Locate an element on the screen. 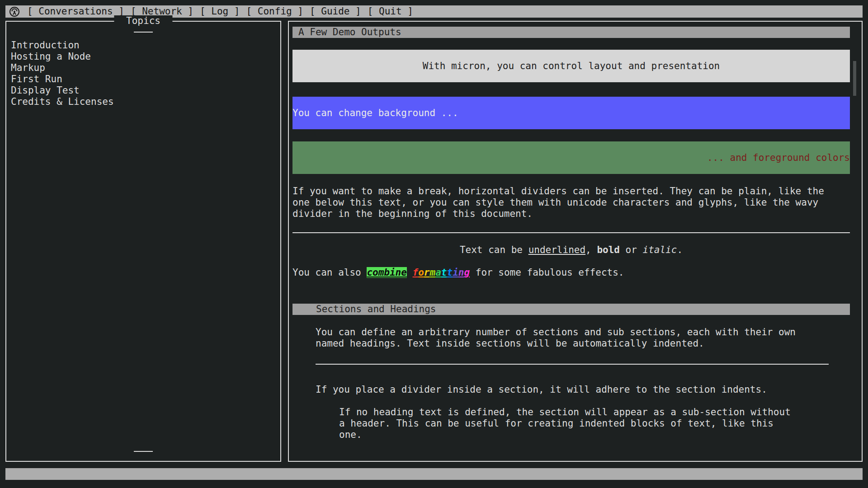 The height and width of the screenshot is (488, 868). paragraph-line: If no heading text is defined, the secti… is located at coordinates (594, 412).